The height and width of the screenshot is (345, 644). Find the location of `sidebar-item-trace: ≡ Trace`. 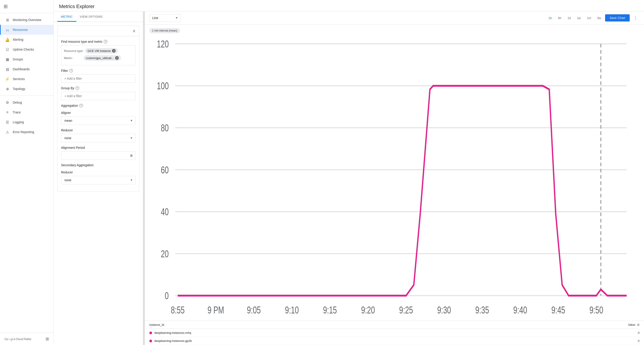

sidebar-item-trace: ≡ Trace is located at coordinates (27, 112).